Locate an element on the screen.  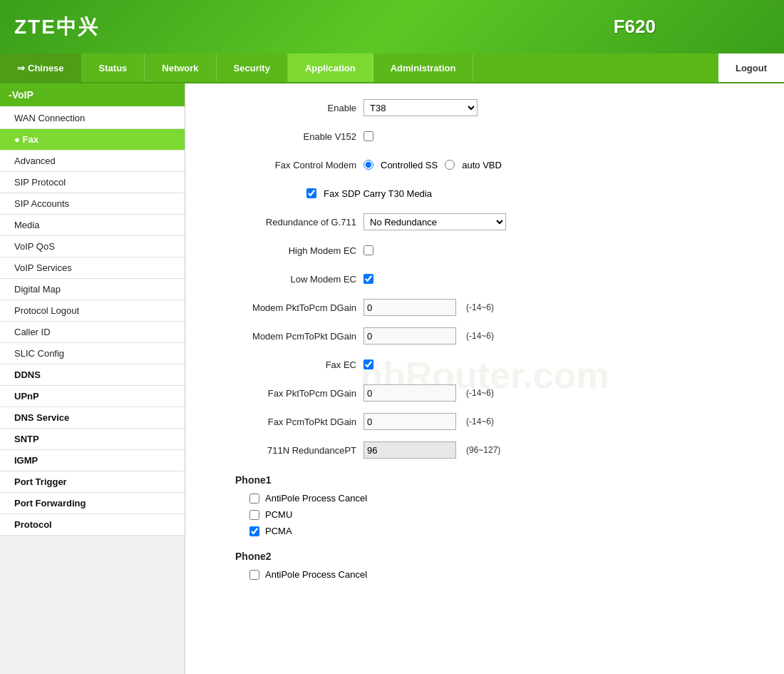
fax-sdp-control: Fax SDP Carry T30 Media is located at coordinates (369, 194).